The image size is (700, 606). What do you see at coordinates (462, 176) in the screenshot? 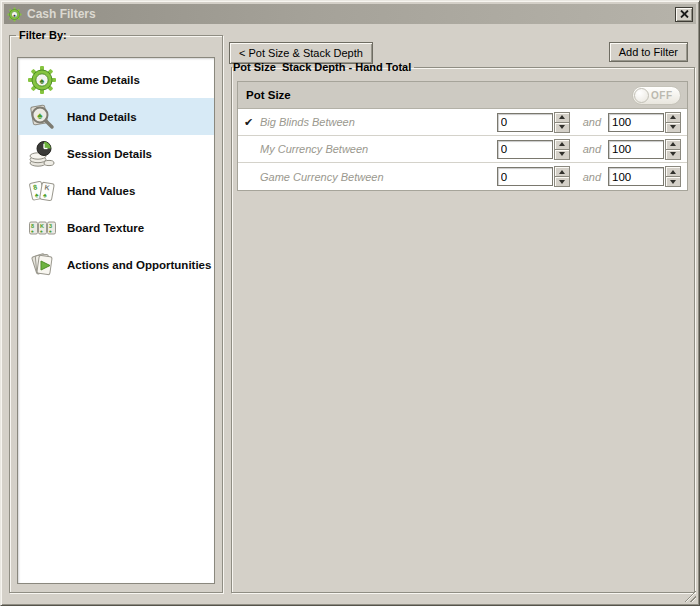
I see `row-game-currency-between: Game Currency Between and` at bounding box center [462, 176].